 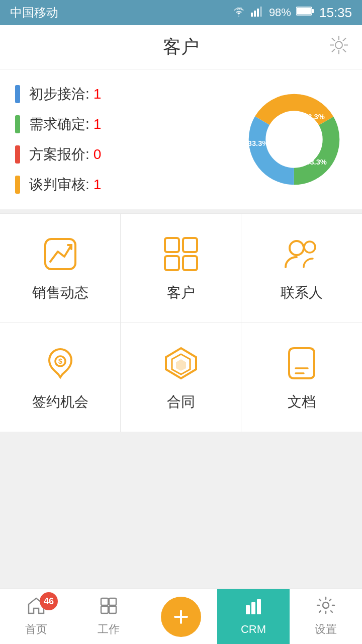 I want to click on home-badge: 46, so click(x=49, y=601).